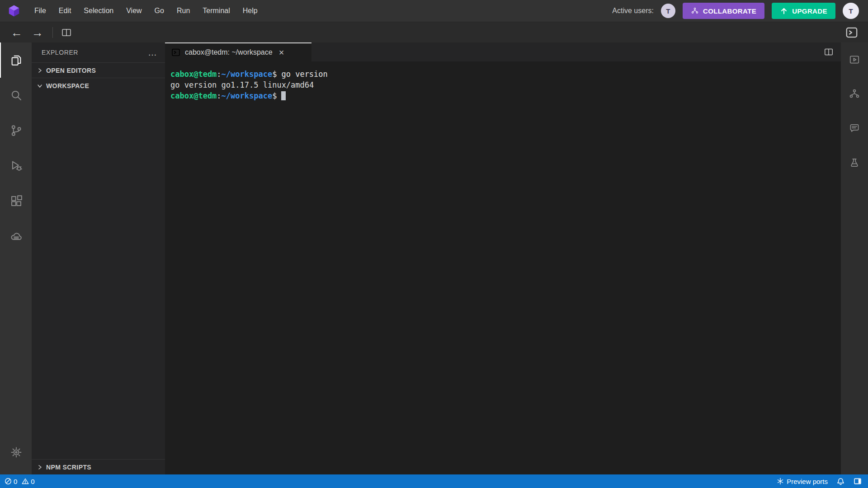  I want to click on navigation-toolbar: ← →, so click(434, 32).